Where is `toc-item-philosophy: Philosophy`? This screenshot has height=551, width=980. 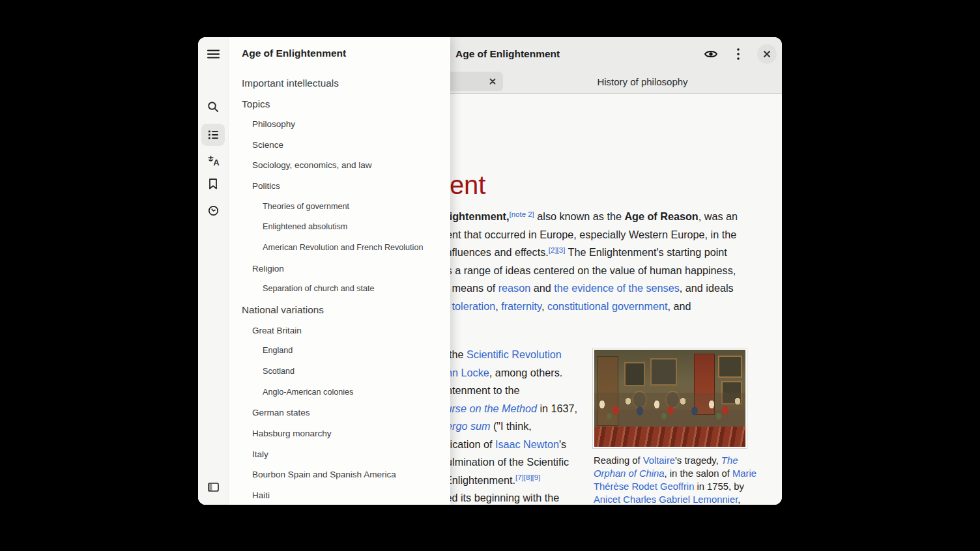
toc-item-philosophy: Philosophy is located at coordinates (274, 124).